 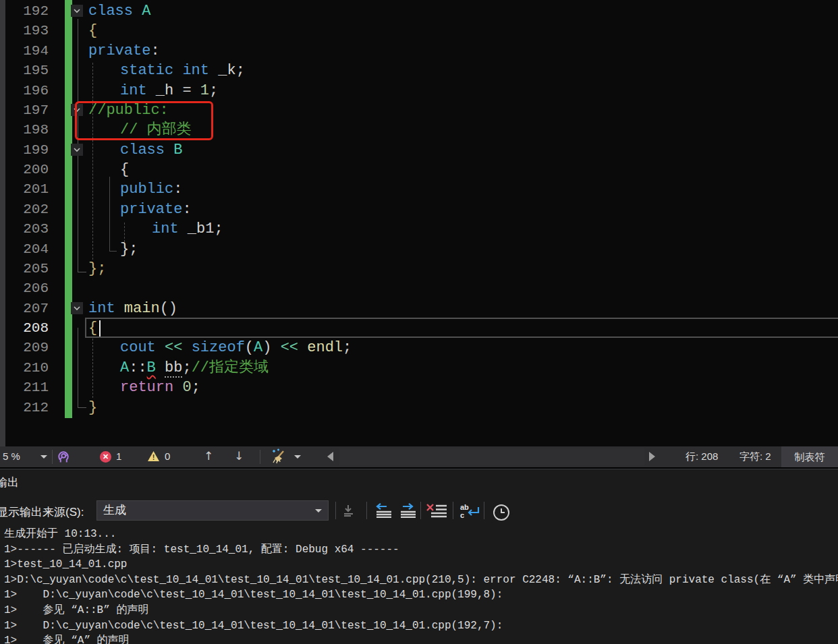 I want to click on code-line: 209cout << sizeof(A) << endl;, so click(x=419, y=348).